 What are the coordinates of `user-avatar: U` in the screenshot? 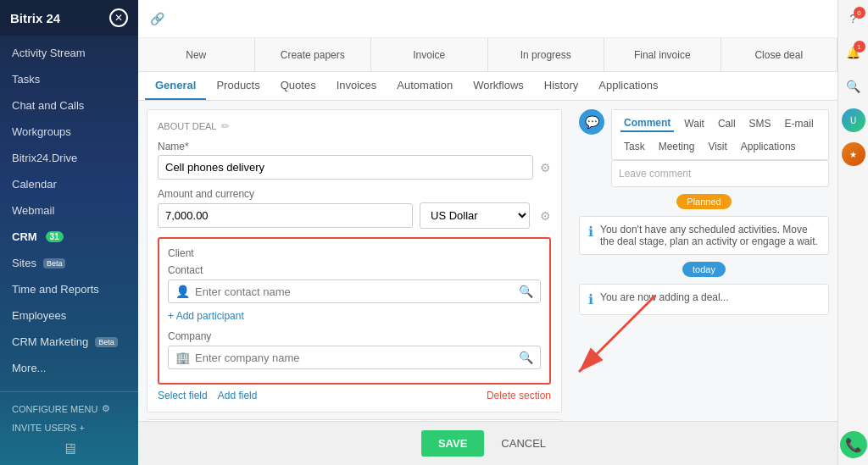 It's located at (854, 120).